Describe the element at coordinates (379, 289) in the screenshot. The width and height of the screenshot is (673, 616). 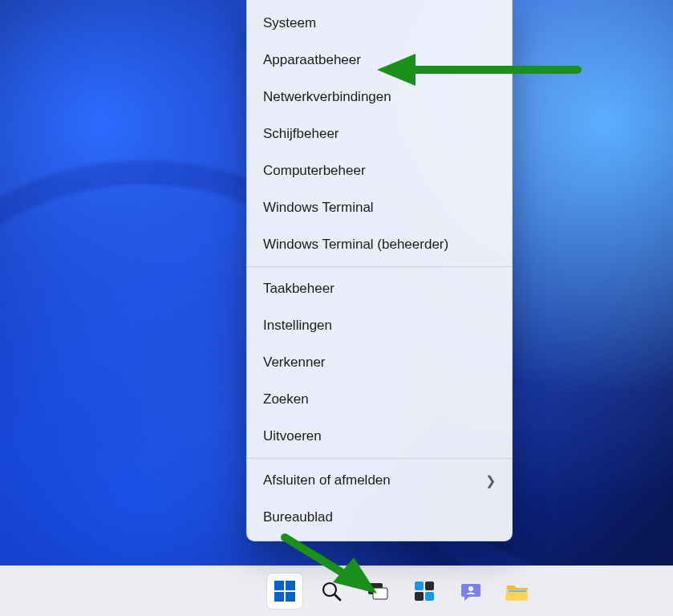
I see `menu-item-taakbeheer: Taakbeheer` at that location.